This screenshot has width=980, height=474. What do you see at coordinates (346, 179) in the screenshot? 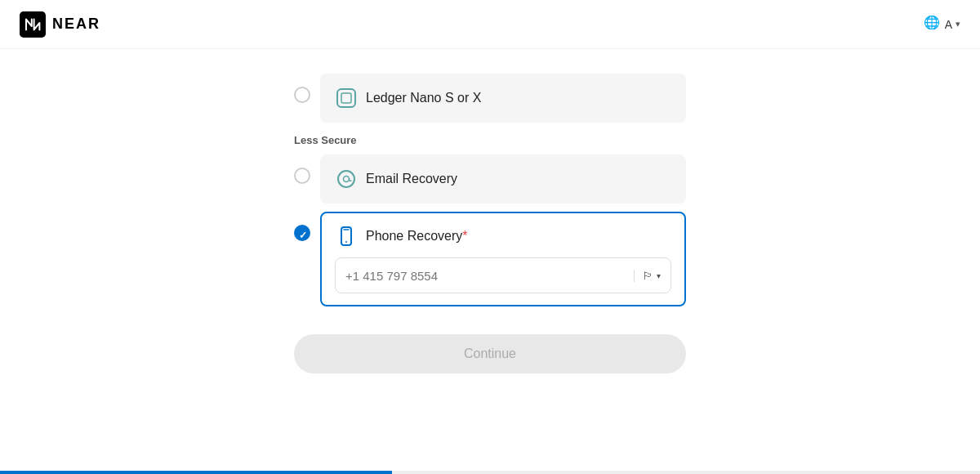
I see `email-icon` at bounding box center [346, 179].